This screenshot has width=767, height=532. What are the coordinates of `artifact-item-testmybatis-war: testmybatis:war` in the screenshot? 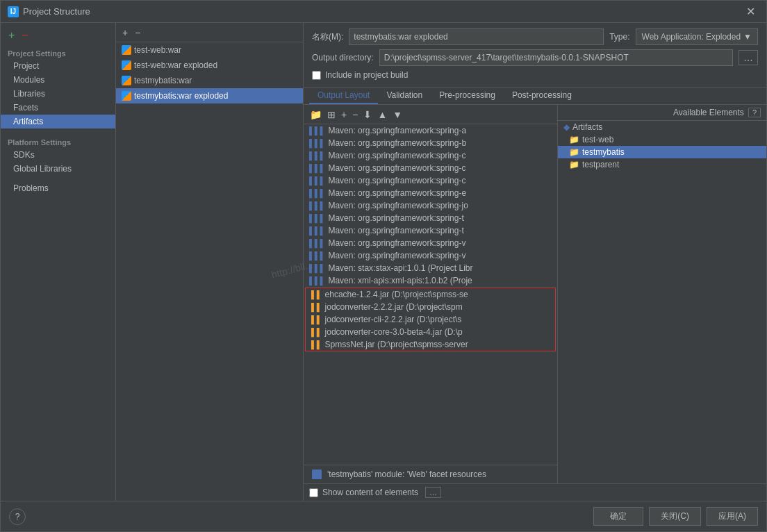 It's located at (210, 81).